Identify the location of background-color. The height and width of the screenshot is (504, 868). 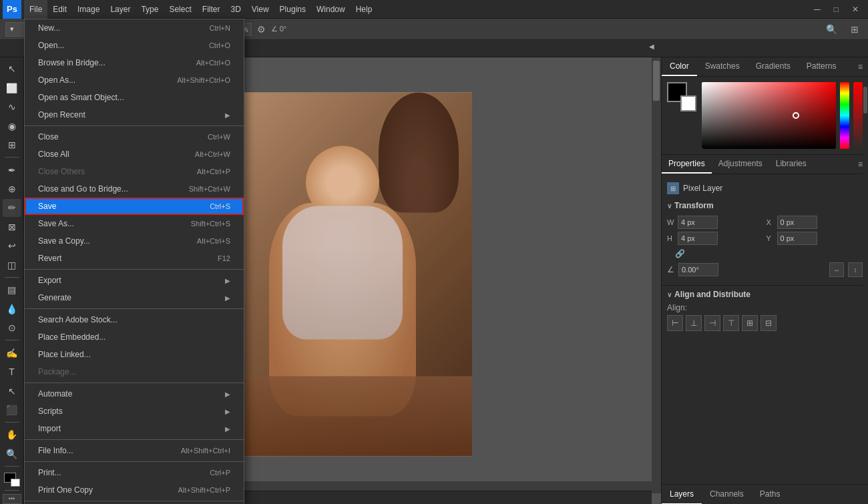
(688, 103).